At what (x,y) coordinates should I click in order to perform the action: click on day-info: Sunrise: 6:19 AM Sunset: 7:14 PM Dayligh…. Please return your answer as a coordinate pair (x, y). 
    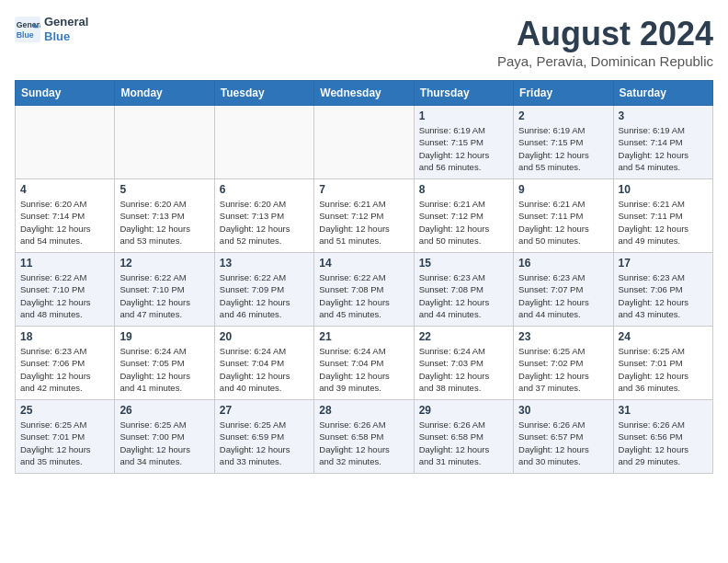
    Looking at the image, I should click on (664, 149).